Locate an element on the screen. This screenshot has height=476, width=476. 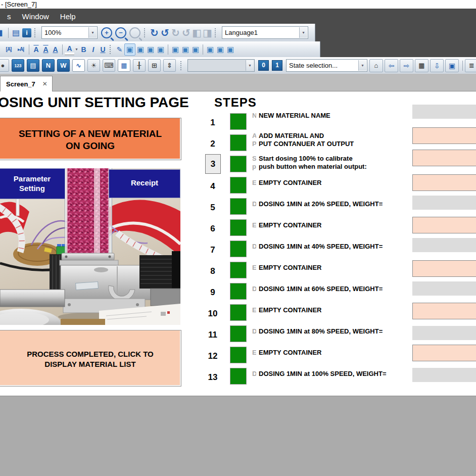
text-align-right-icon: ▸A| is located at coordinates (21, 50).